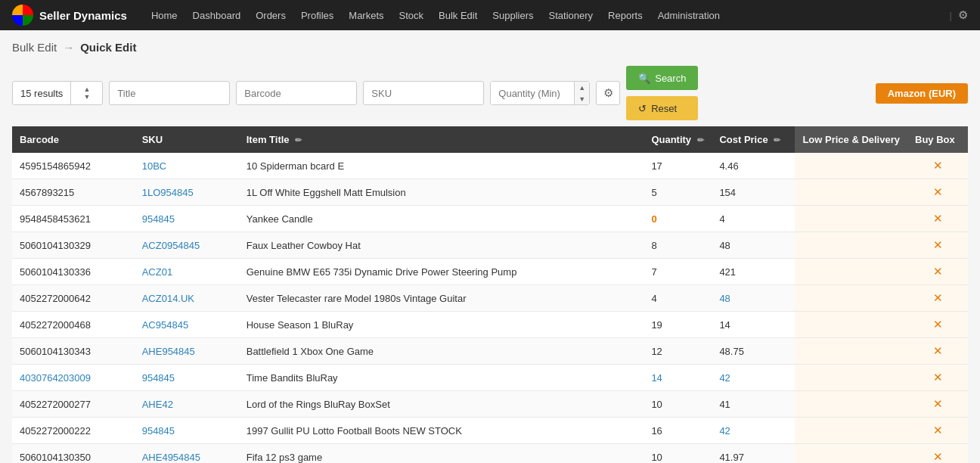  Describe the element at coordinates (664, 109) in the screenshot. I see `reset-label: Reset` at that location.